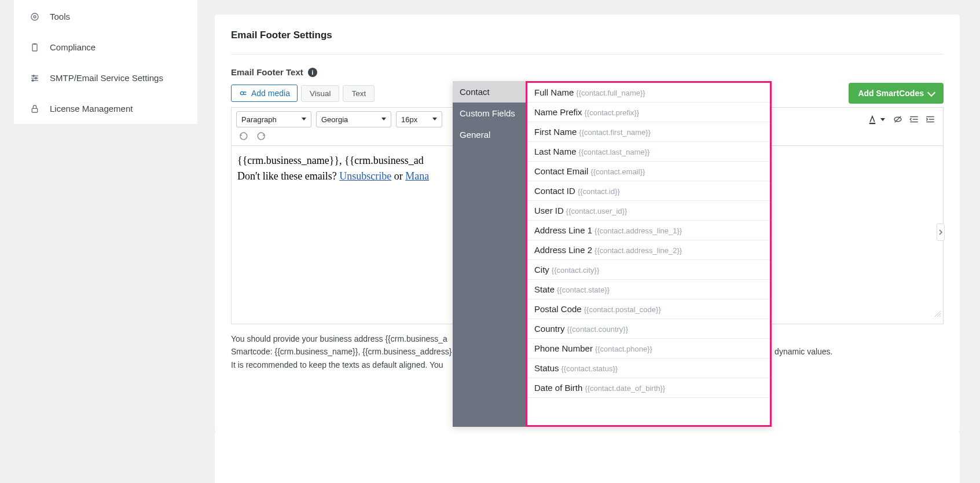 The image size is (980, 483). Describe the element at coordinates (261, 137) in the screenshot. I see `redo-button` at that location.